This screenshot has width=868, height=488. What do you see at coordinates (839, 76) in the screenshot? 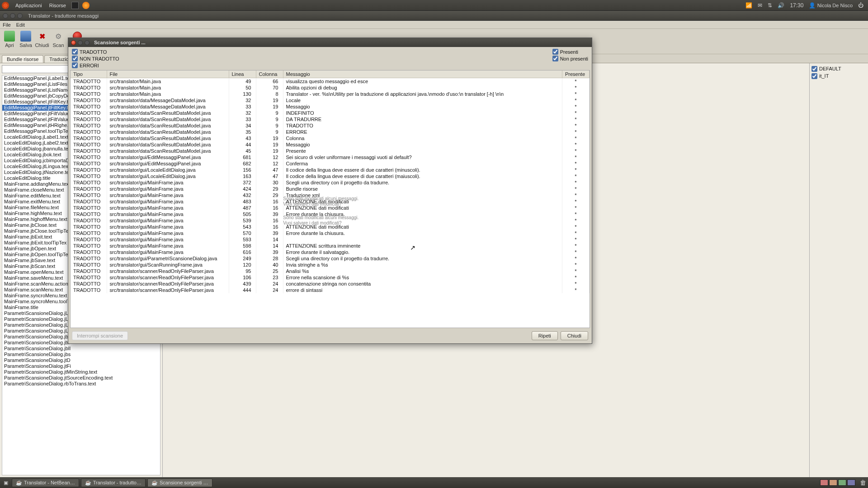
I see `locale-it: it_IT` at bounding box center [839, 76].